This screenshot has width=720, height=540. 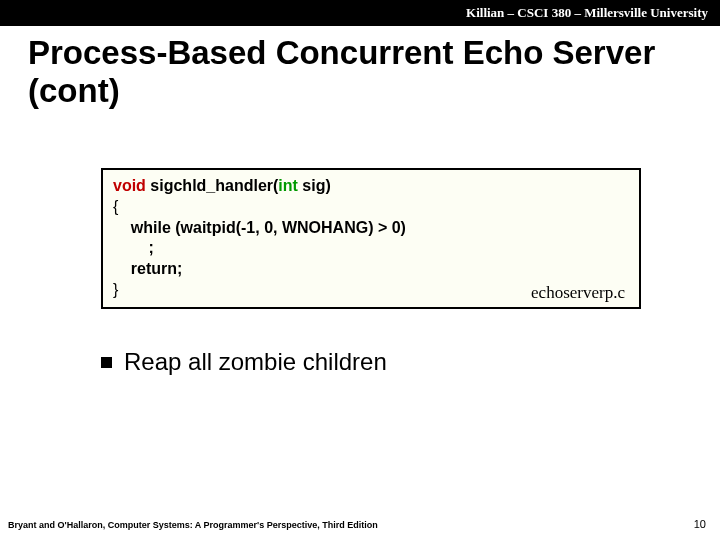 What do you see at coordinates (180, 268) in the screenshot?
I see `return-semi: ;` at bounding box center [180, 268].